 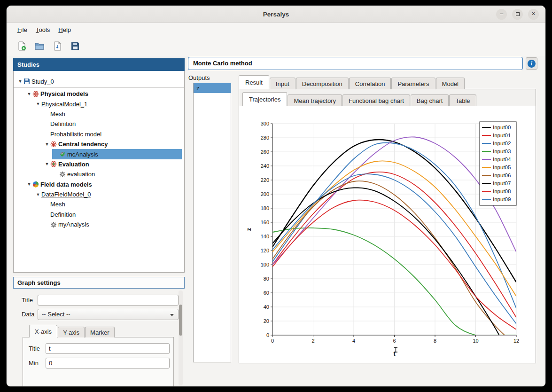 I want to click on floppy-icon, so click(x=27, y=81).